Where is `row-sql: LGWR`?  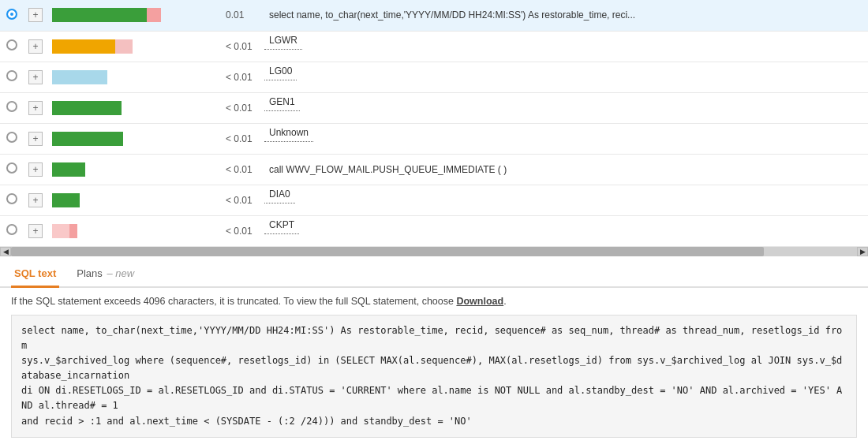 row-sql: LGWR is located at coordinates (283, 41).